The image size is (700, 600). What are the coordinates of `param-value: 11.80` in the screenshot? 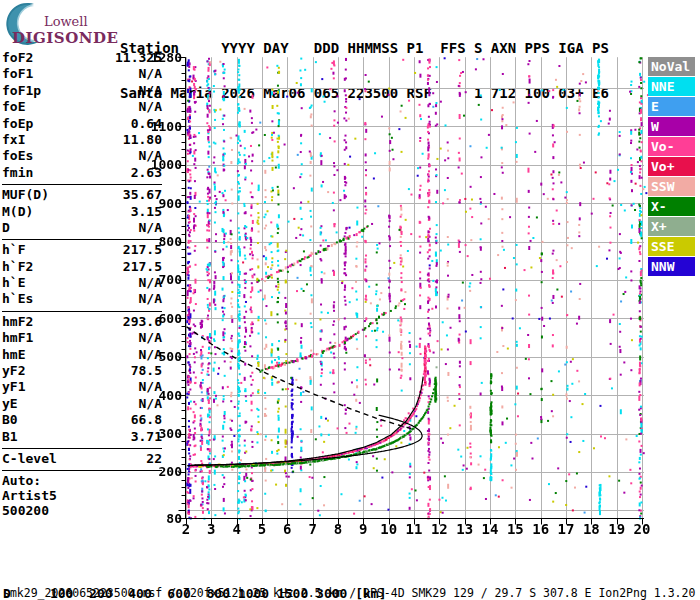 It's located at (142, 140).